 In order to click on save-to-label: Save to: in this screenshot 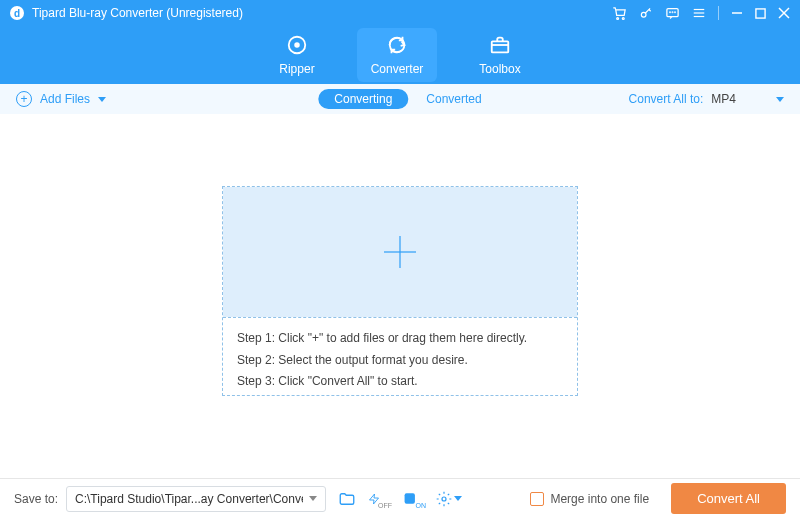, I will do `click(36, 499)`.